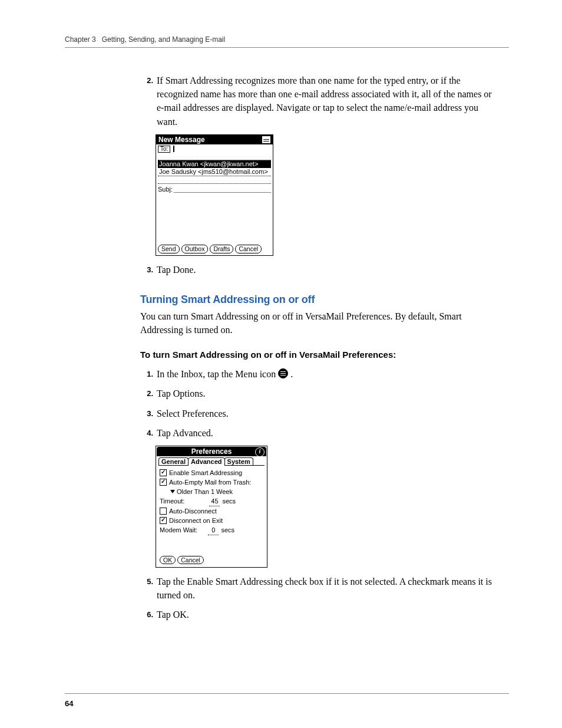 This screenshot has width=562, height=728. I want to click on step-number: 5., so click(147, 588).